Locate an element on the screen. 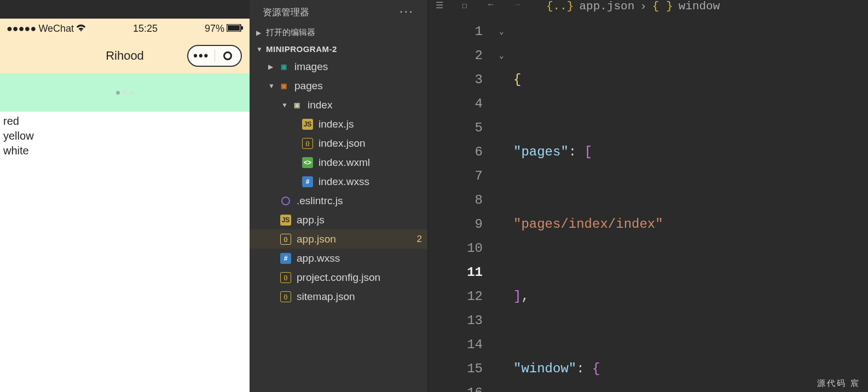 The width and height of the screenshot is (868, 392). tree-folder-images: ▶ ▣ images is located at coordinates (338, 67).